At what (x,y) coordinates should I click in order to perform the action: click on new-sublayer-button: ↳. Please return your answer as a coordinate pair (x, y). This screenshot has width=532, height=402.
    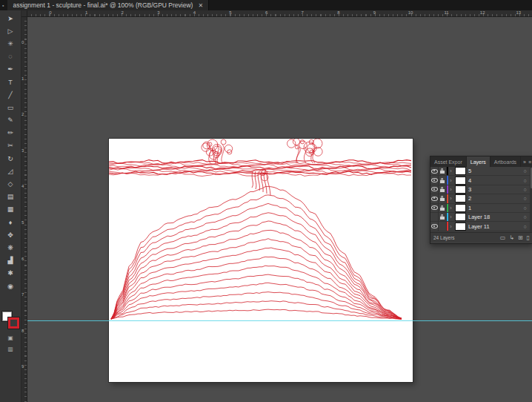
    Looking at the image, I should click on (511, 238).